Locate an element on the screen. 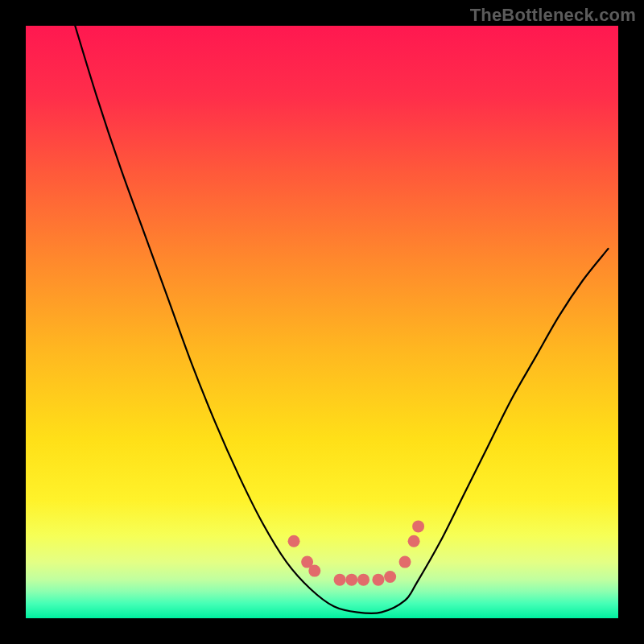 The height and width of the screenshot is (644, 644). watermark-text: TheBottleneck.com is located at coordinates (553, 15).